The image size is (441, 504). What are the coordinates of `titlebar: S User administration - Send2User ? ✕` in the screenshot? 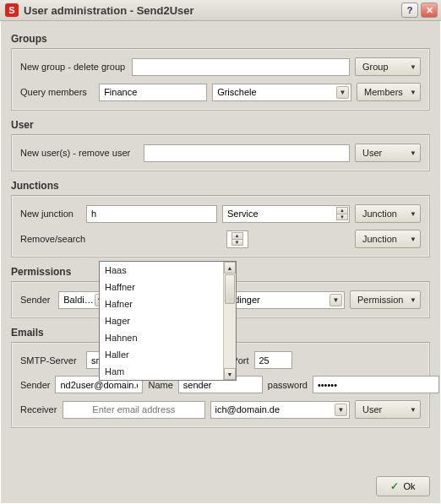 It's located at (220, 10).